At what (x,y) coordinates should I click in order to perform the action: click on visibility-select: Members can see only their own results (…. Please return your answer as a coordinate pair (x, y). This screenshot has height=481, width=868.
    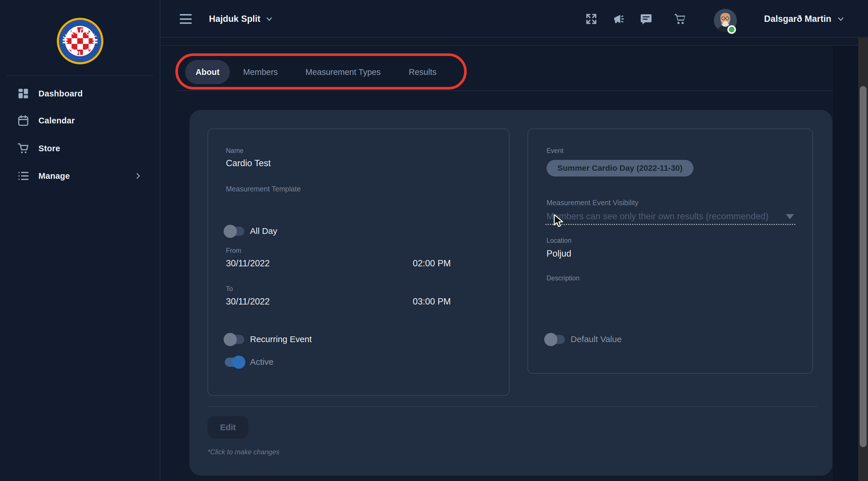
    Looking at the image, I should click on (666, 216).